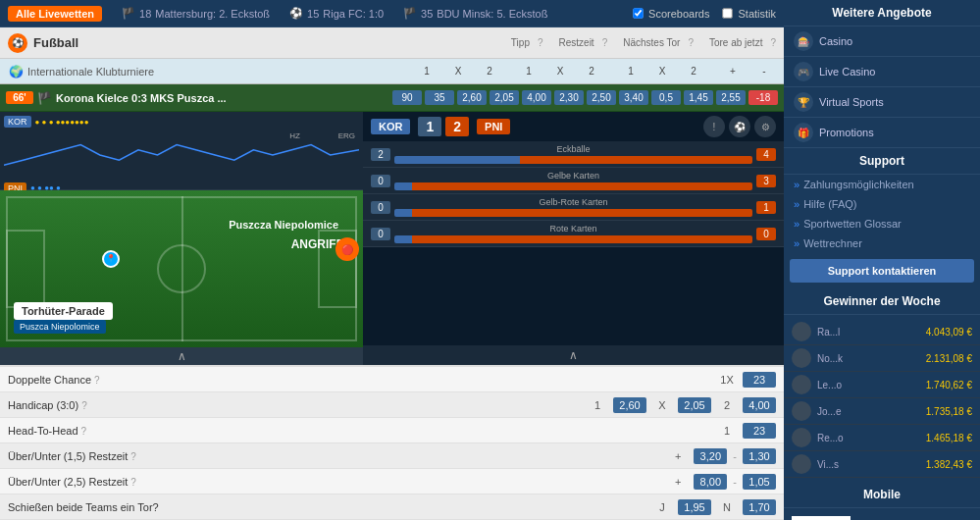  Describe the element at coordinates (133, 483) in the screenshot. I see `ueber25-help: ?` at that location.